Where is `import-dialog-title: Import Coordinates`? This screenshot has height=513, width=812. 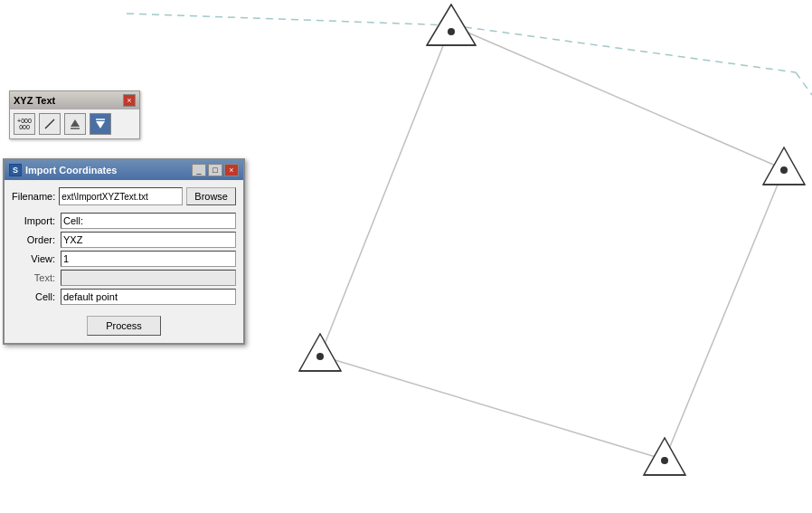
import-dialog-title: Import Coordinates is located at coordinates (71, 170).